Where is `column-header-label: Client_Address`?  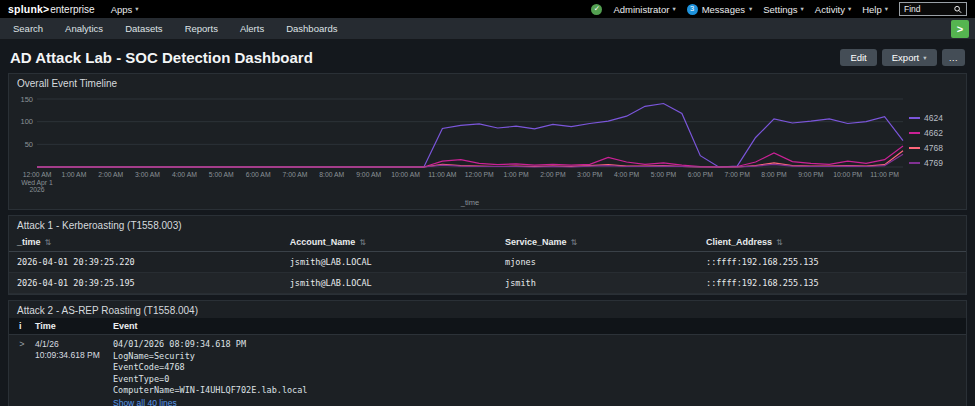
column-header-label: Client_Address is located at coordinates (739, 242).